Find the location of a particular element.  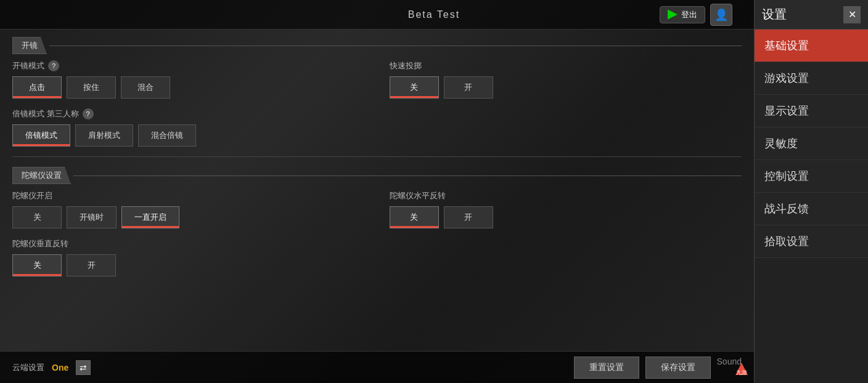

gyro-horizontal-btn-0: 关 is located at coordinates (414, 217).